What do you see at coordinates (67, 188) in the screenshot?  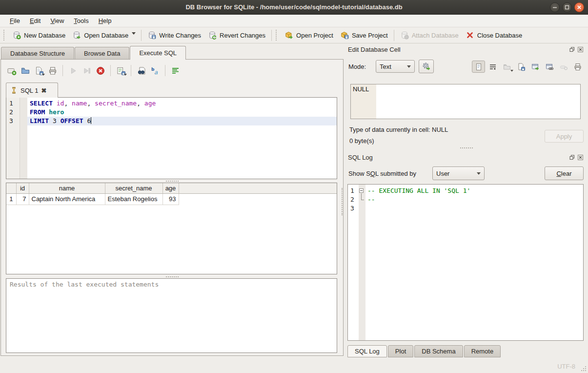 I see `column-header: name` at bounding box center [67, 188].